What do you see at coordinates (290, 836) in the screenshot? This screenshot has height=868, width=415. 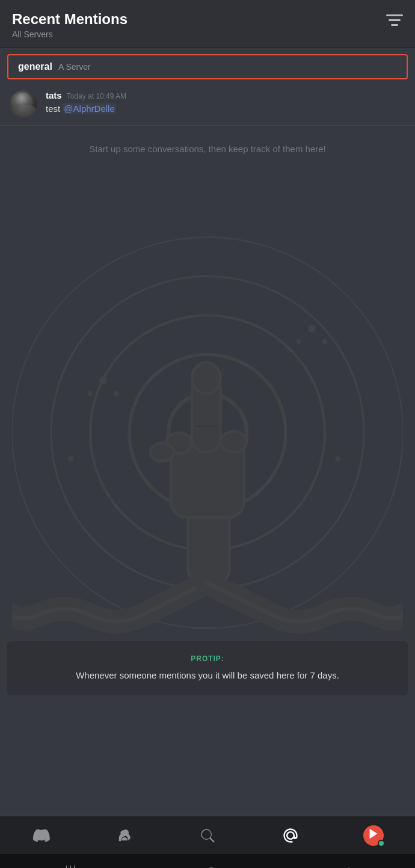 I see `nav-item-mentions` at bounding box center [290, 836].